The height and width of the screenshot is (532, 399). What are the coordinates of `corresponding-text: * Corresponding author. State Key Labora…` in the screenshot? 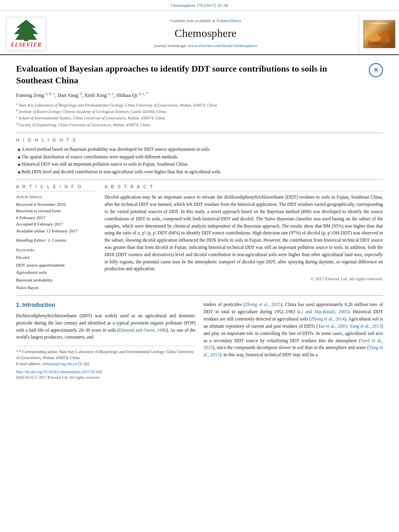 It's located at (105, 355).